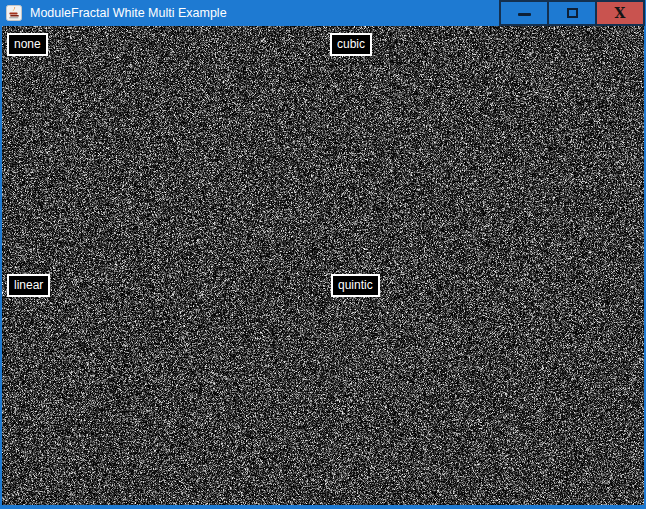 The width and height of the screenshot is (646, 509). Describe the element at coordinates (620, 13) in the screenshot. I see `close-button: X` at that location.